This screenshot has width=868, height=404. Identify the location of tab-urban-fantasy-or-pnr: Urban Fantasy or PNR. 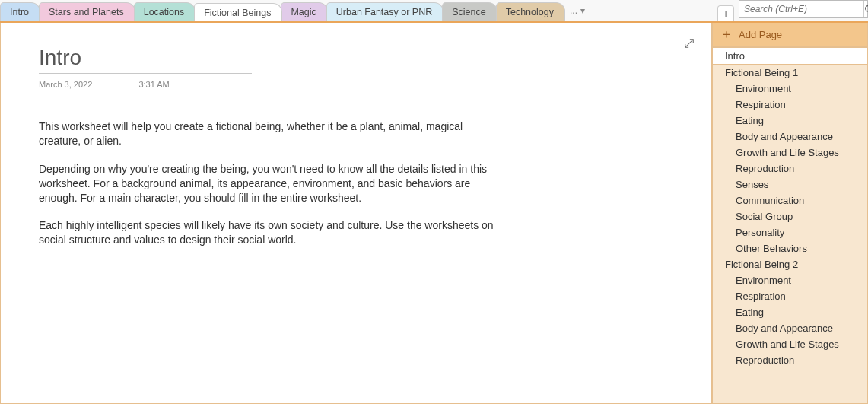
(385, 11).